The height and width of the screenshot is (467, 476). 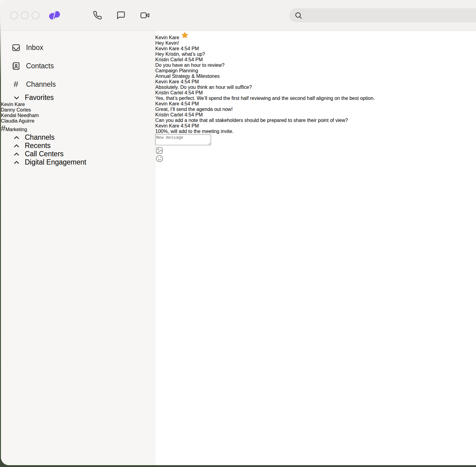 I want to click on sidebar-item-channels: # Channels, so click(x=78, y=84).